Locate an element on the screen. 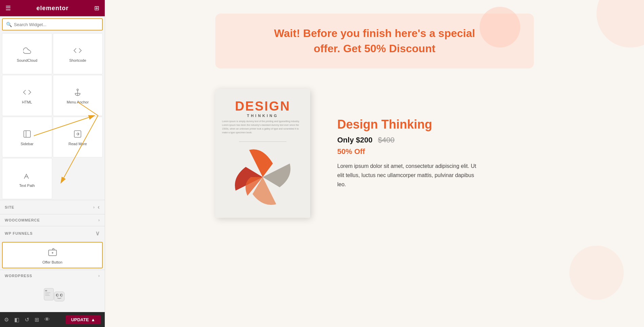 The width and height of the screenshot is (644, 327). section-woocommerce: WOOCOMMERCE › is located at coordinates (52, 220).